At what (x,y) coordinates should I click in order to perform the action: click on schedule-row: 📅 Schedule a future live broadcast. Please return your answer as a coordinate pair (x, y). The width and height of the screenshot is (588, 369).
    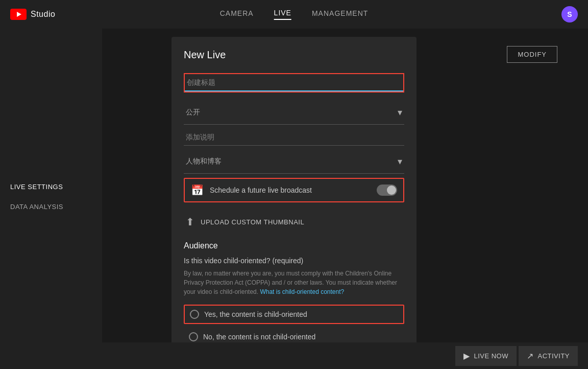
    Looking at the image, I should click on (294, 190).